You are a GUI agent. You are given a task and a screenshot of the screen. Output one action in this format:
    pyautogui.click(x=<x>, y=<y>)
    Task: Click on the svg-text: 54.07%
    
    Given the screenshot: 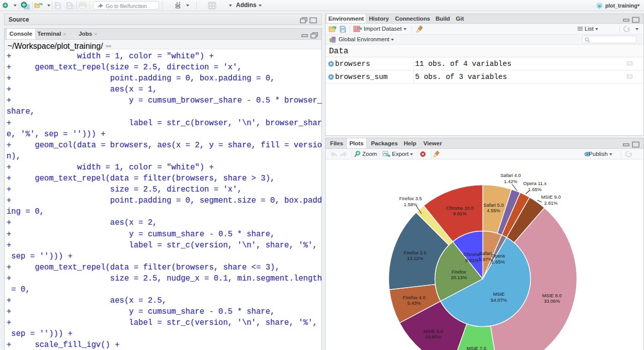 What is the action you would take?
    pyautogui.click(x=499, y=300)
    